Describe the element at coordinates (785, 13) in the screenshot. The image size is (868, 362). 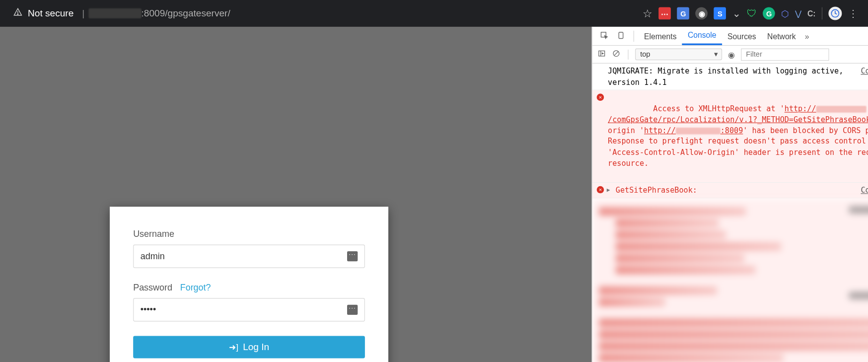
I see `extension-icon: ⬡` at that location.